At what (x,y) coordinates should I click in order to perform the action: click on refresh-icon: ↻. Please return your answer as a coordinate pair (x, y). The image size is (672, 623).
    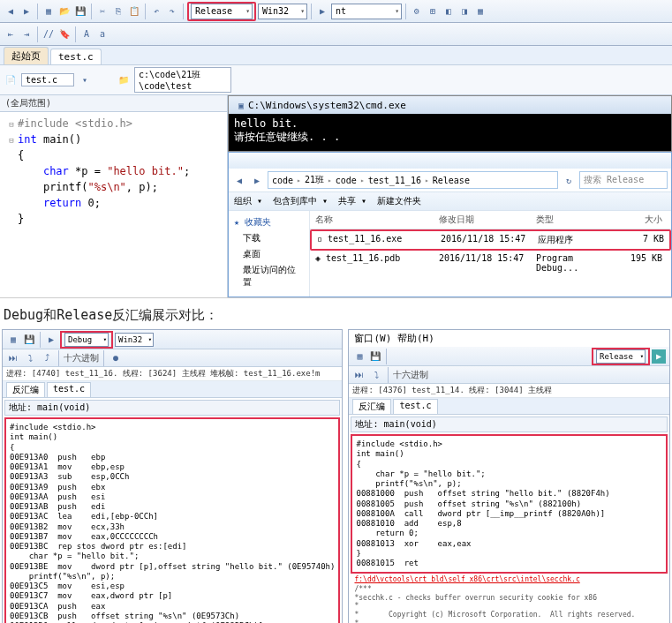
    Looking at the image, I should click on (569, 180).